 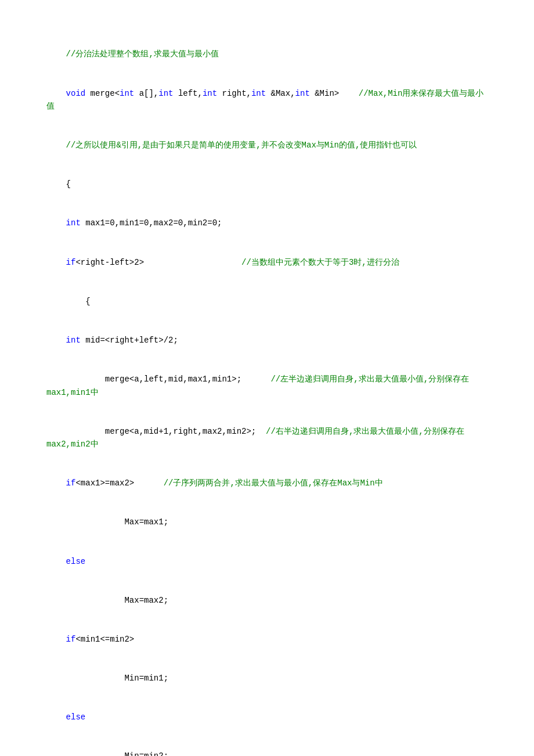 What do you see at coordinates (267, 438) in the screenshot?
I see `code-line-10: merge<a,mid+1,right,max2,min2>; //右半边递归调…` at bounding box center [267, 438].